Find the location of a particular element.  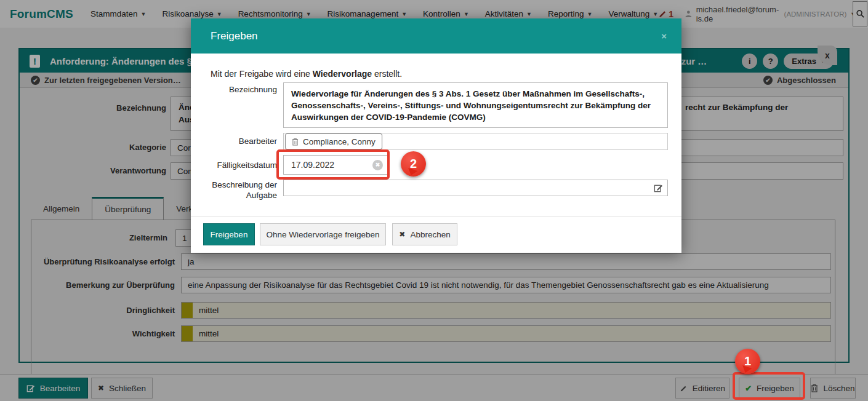

intro-bold: Wiedervorlage is located at coordinates (342, 74).